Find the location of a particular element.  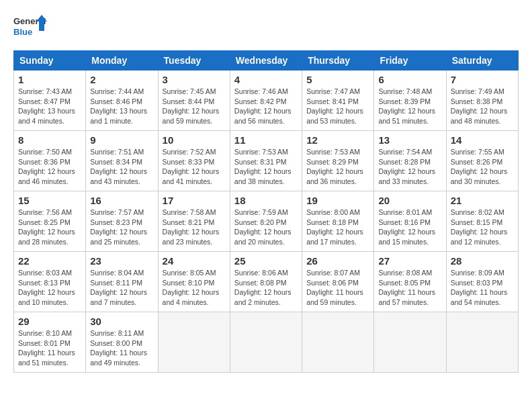

day-number: 13 is located at coordinates (410, 140).